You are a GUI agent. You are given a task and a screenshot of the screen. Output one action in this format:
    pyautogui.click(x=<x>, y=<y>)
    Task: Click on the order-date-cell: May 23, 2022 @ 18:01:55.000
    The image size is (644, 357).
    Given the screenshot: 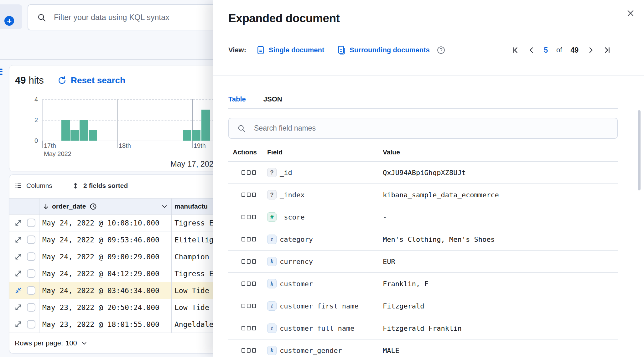 What is the action you would take?
    pyautogui.click(x=101, y=324)
    